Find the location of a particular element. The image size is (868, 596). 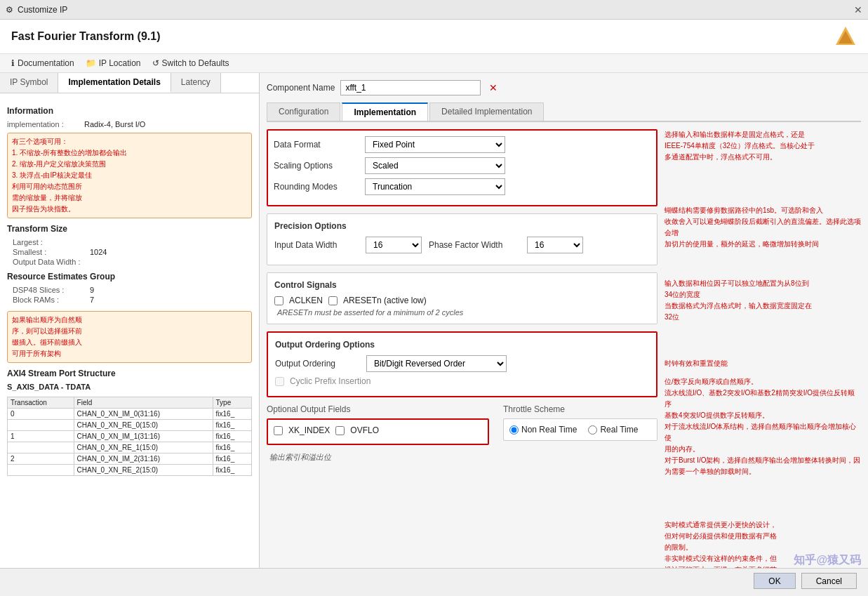

folder-icon: 📁 is located at coordinates (91, 63).